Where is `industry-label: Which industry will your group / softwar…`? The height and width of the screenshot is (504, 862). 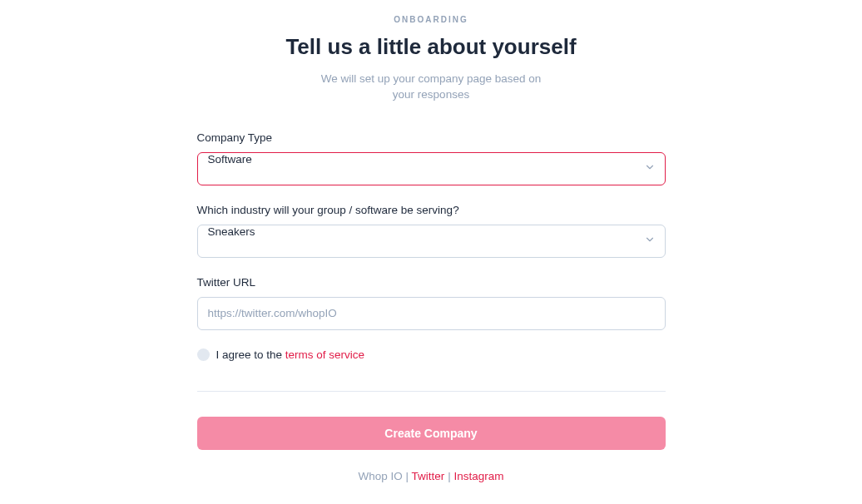
industry-label: Which industry will your group / softwar… is located at coordinates (431, 210).